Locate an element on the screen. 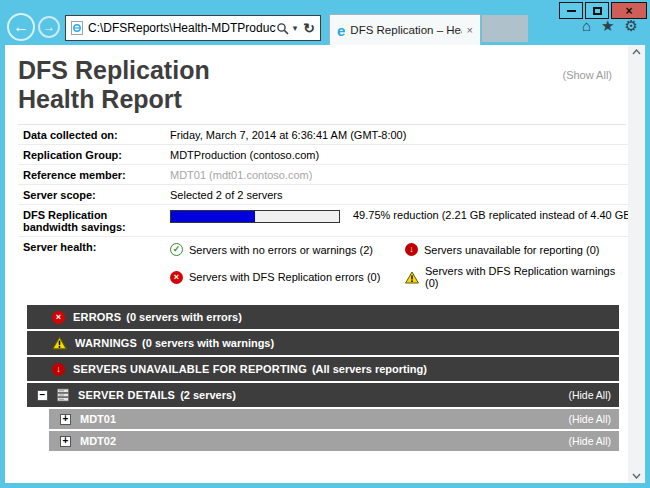 This screenshot has width=650, height=488. show-all-link: (Show All) is located at coordinates (587, 75).